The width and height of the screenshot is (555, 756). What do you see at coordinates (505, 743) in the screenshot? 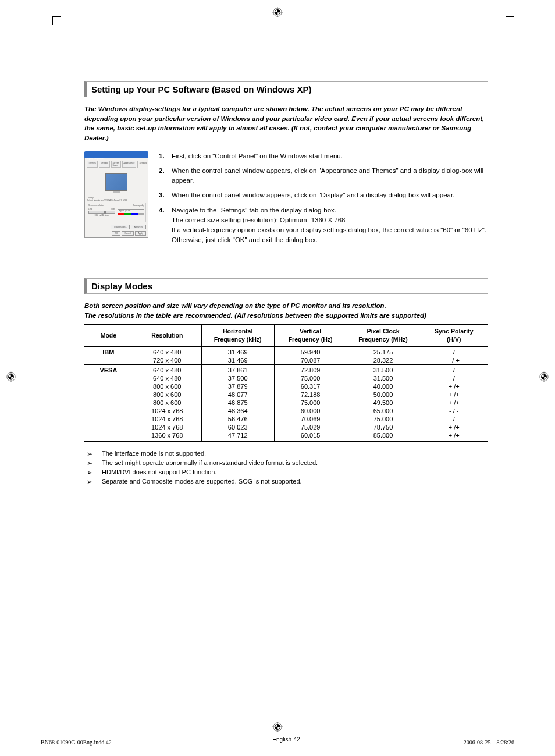
I see `footer-time: 8:28:26` at bounding box center [505, 743].